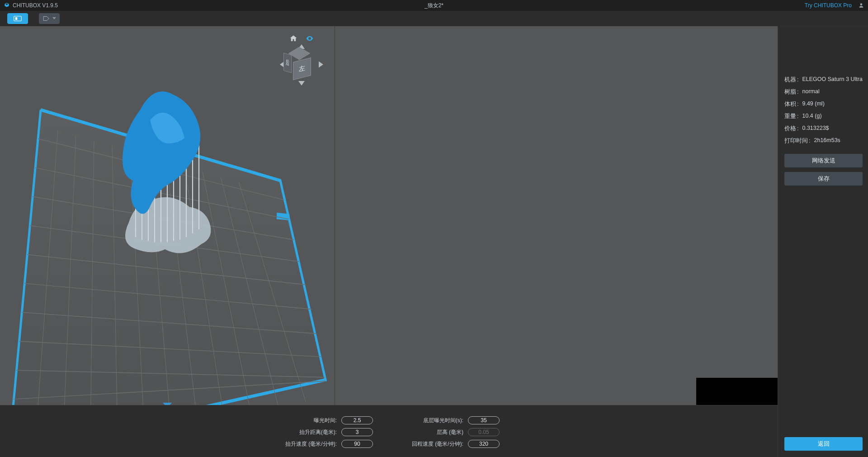  I want to click on retract-speed-label: 回程速度 (毫米/分钟):, so click(434, 444).